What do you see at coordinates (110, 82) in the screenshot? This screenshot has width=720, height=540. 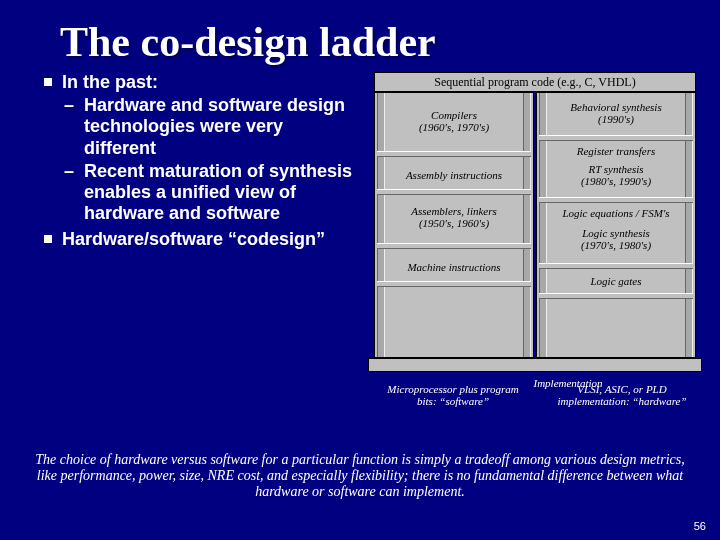 I see `bullet-text: In the past:` at bounding box center [110, 82].